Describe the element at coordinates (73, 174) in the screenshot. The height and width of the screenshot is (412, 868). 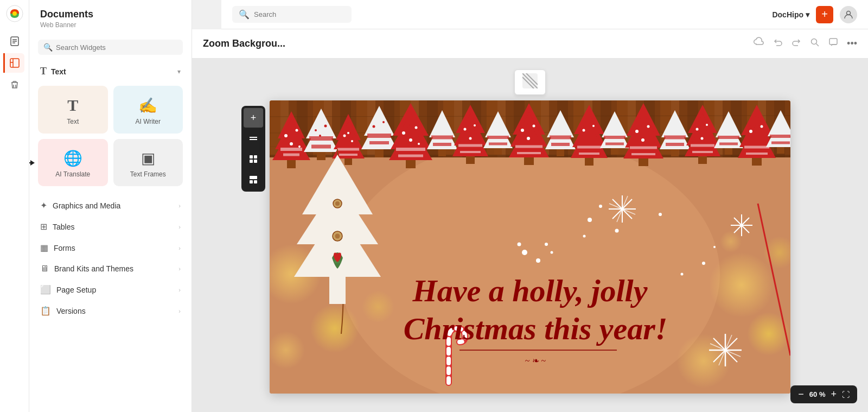
I see `widget-ai-translate-label: AI Translate` at that location.